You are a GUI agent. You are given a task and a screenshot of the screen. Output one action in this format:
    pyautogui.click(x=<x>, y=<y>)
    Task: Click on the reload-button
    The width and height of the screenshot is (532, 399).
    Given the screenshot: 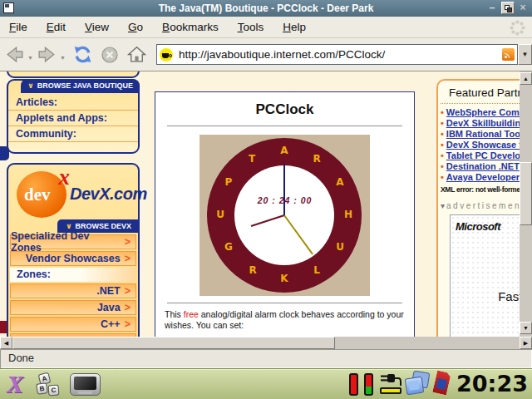 What is the action you would take?
    pyautogui.click(x=83, y=55)
    